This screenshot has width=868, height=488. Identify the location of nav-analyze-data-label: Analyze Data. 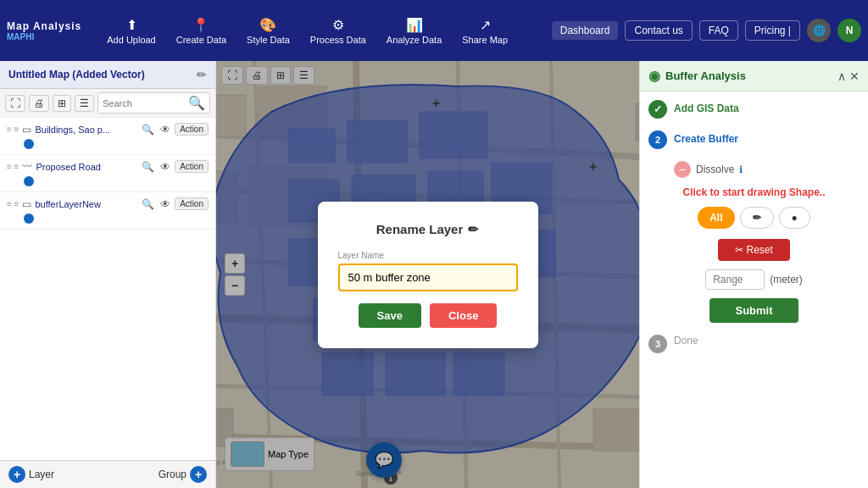
(414, 40).